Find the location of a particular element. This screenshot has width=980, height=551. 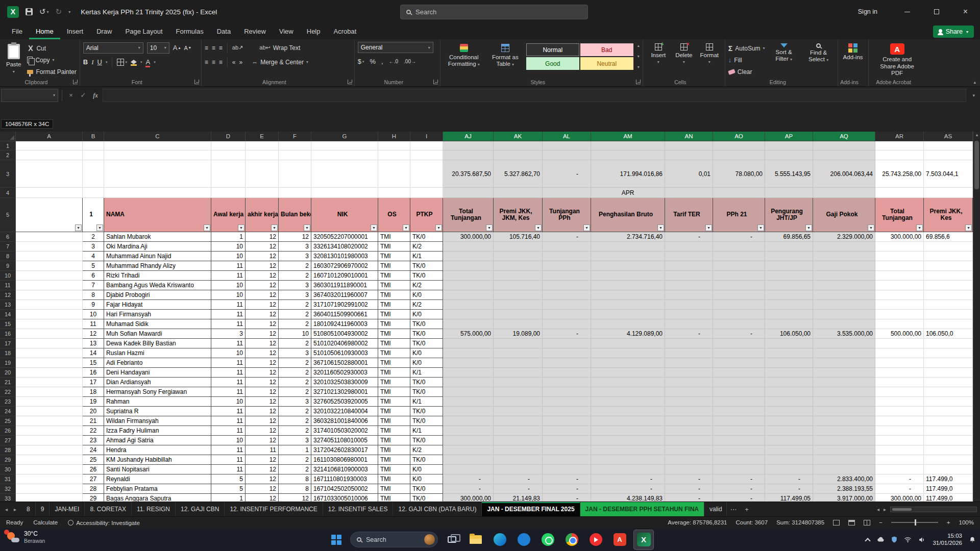

cell: Santi Nopitasari is located at coordinates (158, 469).